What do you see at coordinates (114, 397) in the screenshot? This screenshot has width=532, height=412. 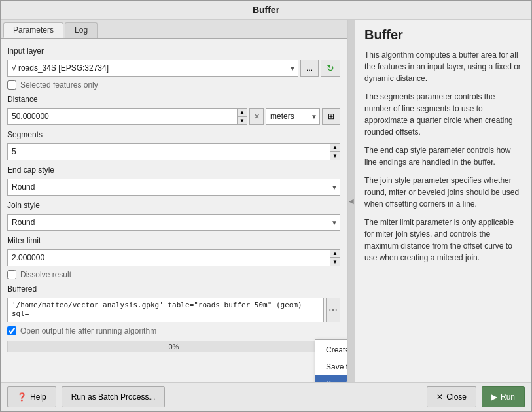 I see `batch-process-button: Run as Batch Process...` at bounding box center [114, 397].